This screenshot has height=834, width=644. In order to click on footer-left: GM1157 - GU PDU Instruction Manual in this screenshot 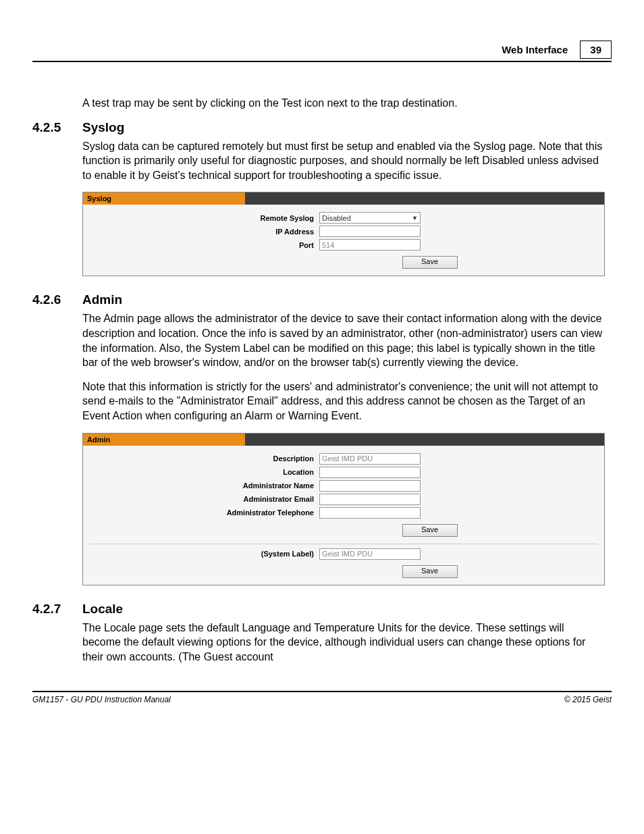, I will do `click(101, 700)`.